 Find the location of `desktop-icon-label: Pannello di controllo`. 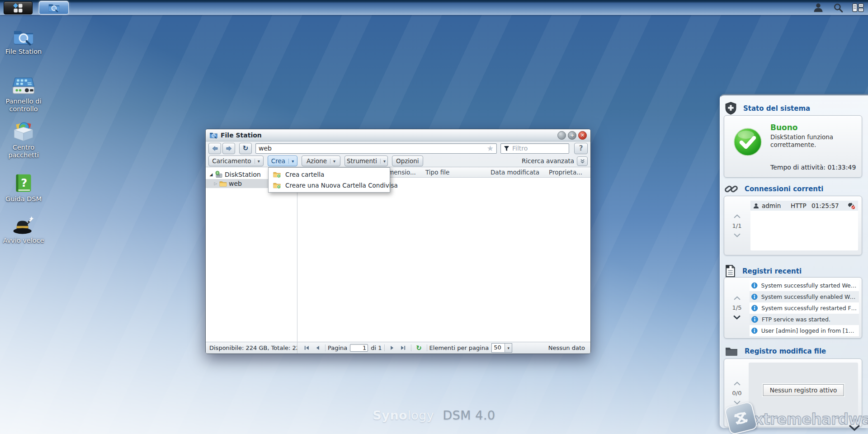

desktop-icon-label: Pannello di controllo is located at coordinates (24, 105).